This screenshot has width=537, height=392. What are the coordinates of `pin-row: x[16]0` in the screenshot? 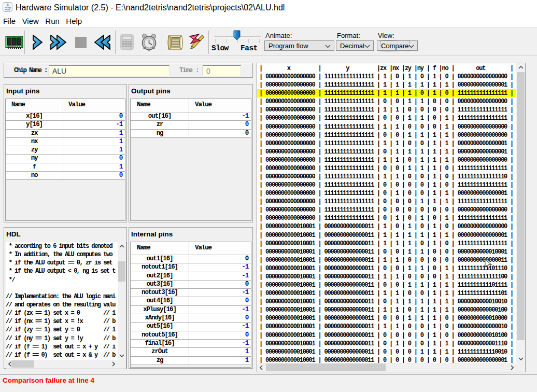 It's located at (65, 117).